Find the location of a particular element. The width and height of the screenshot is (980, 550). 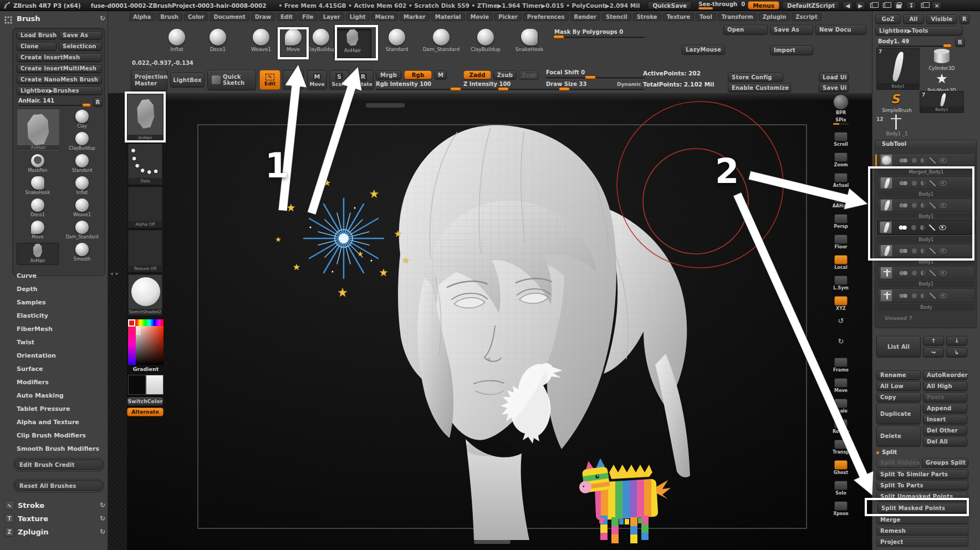

new-document-button: New Docu is located at coordinates (841, 30).